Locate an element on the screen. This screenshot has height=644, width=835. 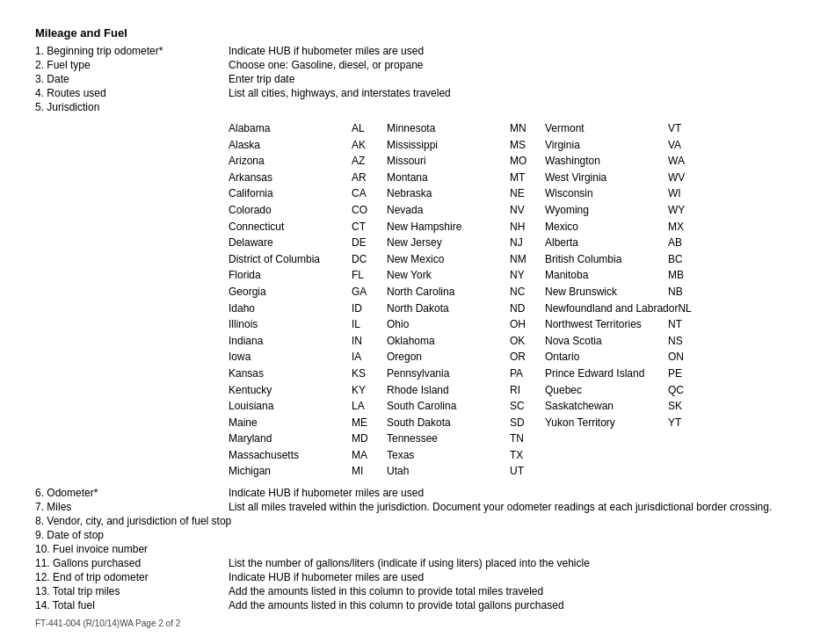
state-name: Rhode Island is located at coordinates (448, 390).